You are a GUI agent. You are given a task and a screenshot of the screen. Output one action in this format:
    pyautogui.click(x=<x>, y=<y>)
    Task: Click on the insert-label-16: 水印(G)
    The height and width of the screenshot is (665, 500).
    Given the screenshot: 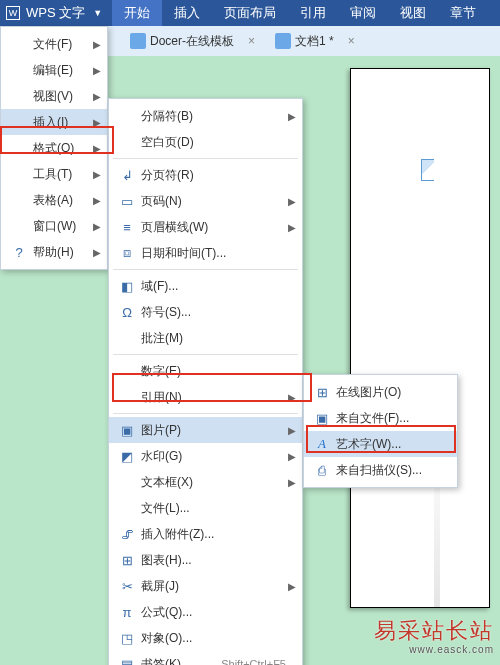 What is the action you would take?
    pyautogui.click(x=212, y=456)
    